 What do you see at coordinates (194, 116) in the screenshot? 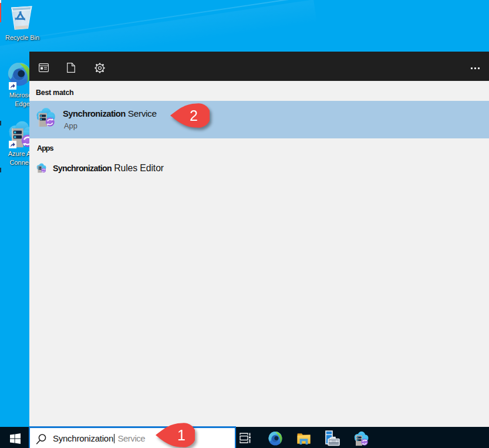
I see `svg-text: 2` at bounding box center [194, 116].